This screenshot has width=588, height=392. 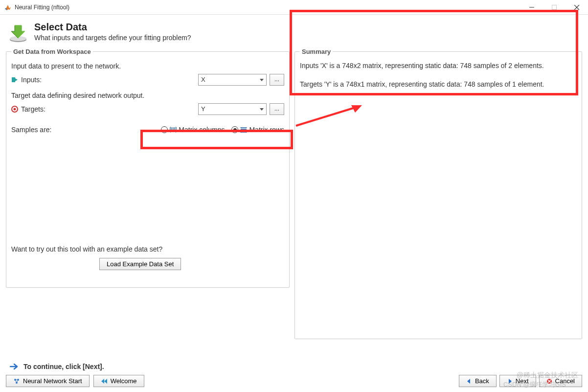 I want to click on next-button: Next, so click(x=518, y=381).